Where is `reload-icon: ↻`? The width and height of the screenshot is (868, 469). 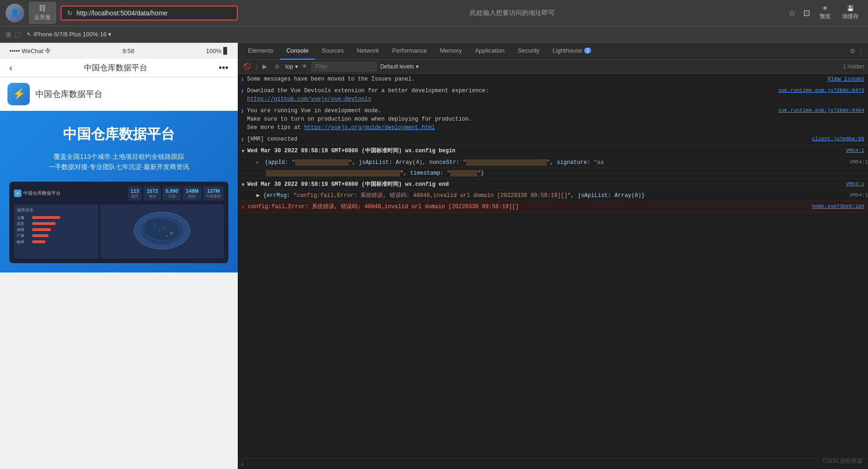
reload-icon: ↻ is located at coordinates (70, 13).